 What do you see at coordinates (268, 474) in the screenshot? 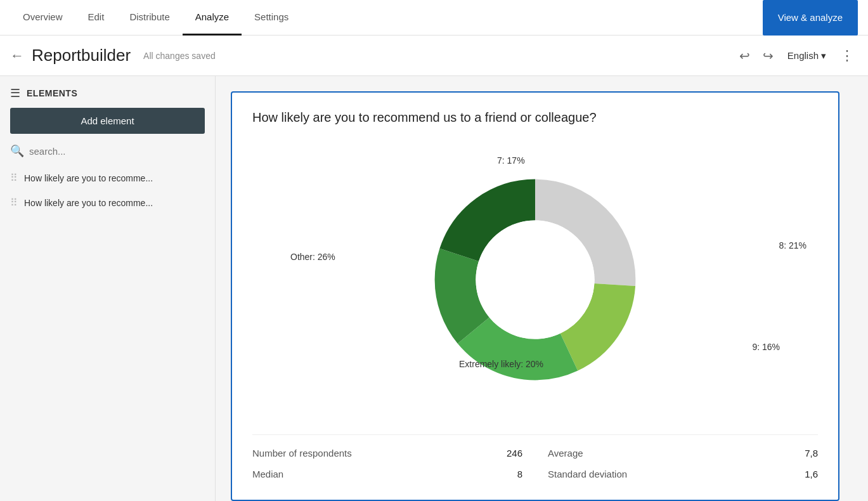
I see `stat-median-label: Median` at bounding box center [268, 474].